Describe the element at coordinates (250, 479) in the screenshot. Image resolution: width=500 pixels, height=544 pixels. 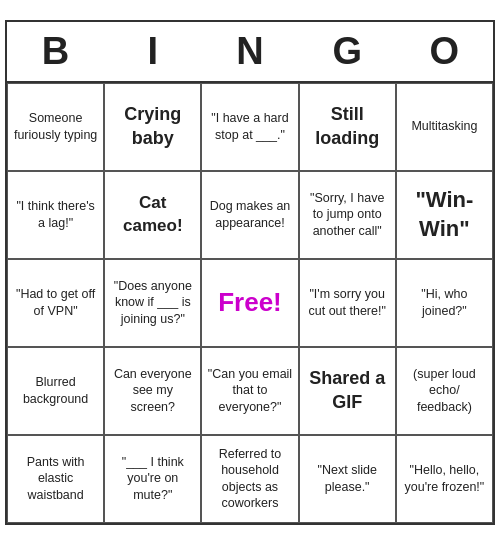
I see `bingo-cell-22: Referred to household objects as coworke…` at that location.